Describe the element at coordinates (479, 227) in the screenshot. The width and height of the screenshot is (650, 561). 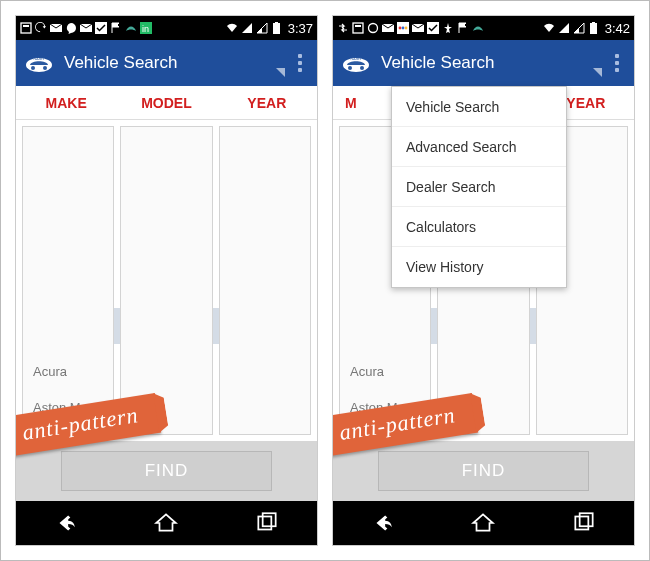
I see `dropdown-item-calculators: Calculators` at that location.